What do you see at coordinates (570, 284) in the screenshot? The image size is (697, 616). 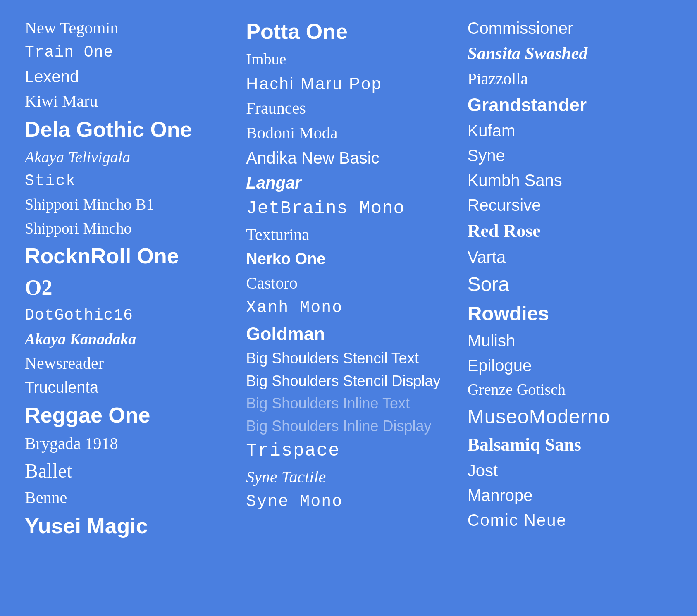 I see `font-item: Sora` at bounding box center [570, 284].